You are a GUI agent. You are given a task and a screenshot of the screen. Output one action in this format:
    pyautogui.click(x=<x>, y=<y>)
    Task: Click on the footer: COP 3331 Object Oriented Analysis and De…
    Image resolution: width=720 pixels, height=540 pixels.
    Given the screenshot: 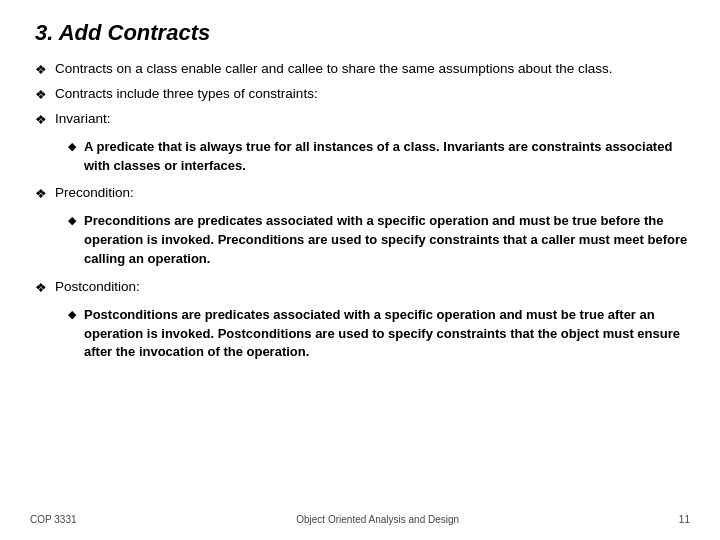 What is the action you would take?
    pyautogui.click(x=360, y=516)
    